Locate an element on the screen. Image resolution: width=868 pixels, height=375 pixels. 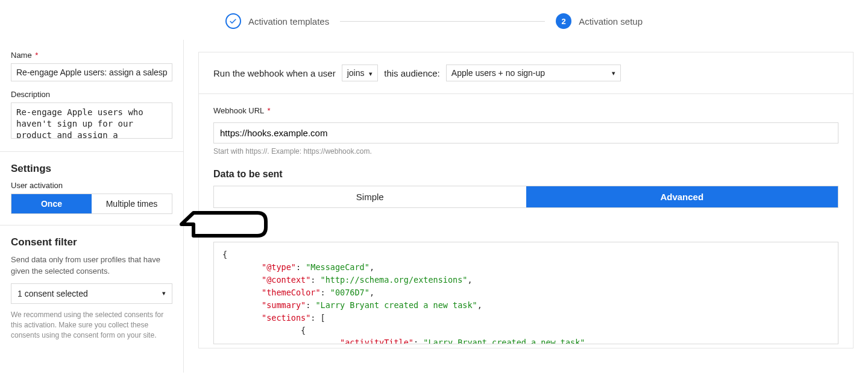
step-label: Activation templates is located at coordinates (289, 22).